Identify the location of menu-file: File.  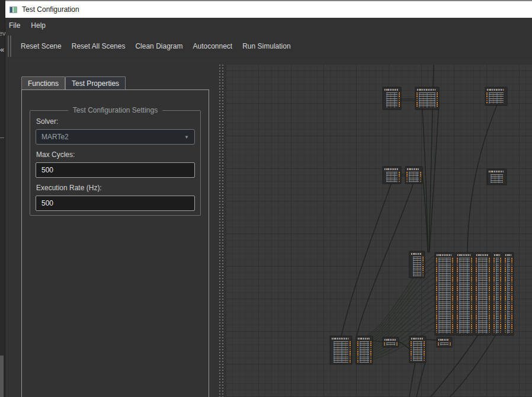
(15, 25).